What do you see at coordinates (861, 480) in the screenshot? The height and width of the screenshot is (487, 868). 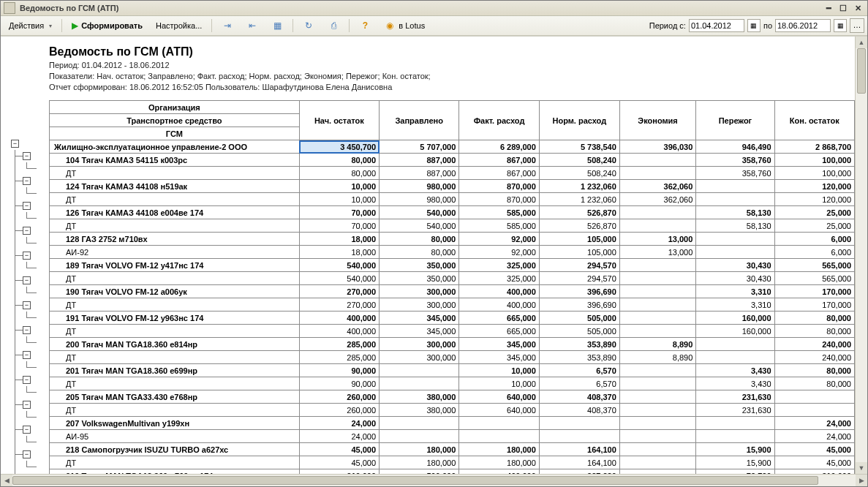 I see `scroll-right-button: ▶` at bounding box center [861, 480].